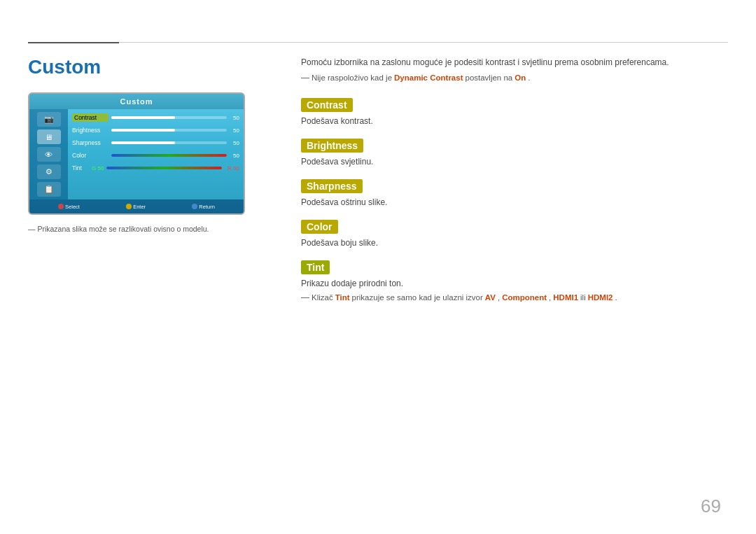 Image resolution: width=756 pixels, height=534 pixels. What do you see at coordinates (514, 78) in the screenshot?
I see `intro-note-line: — Nije raspoloživo kad je Dynamic Contra…` at bounding box center [514, 78].